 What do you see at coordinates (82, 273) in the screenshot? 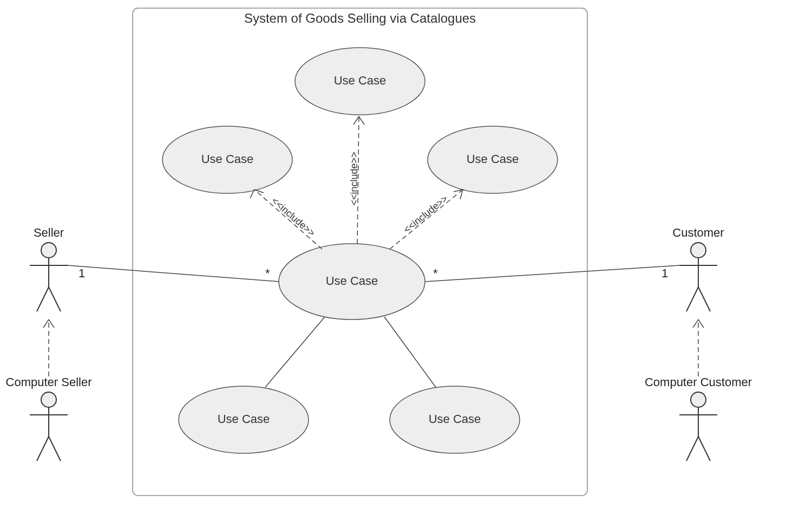
I see `mult-seller-1: 1` at bounding box center [82, 273].